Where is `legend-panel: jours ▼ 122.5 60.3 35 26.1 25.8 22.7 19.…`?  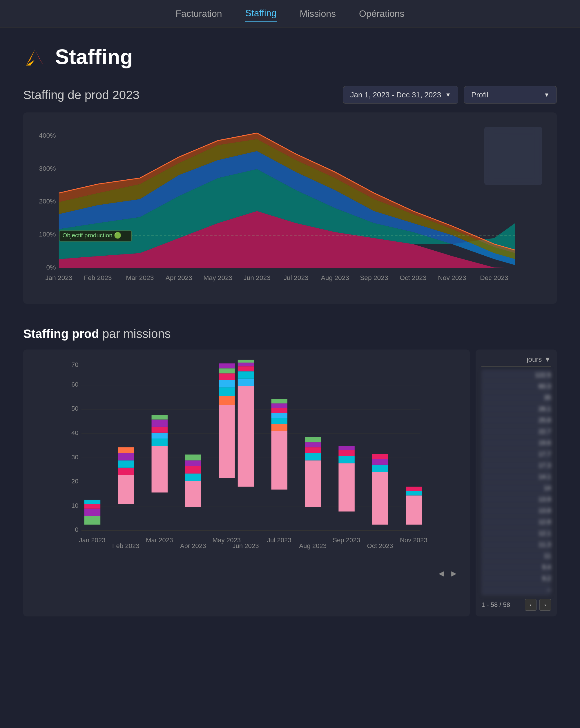 legend-panel: jours ▼ 122.5 60.3 35 26.1 25.8 22.7 19.… is located at coordinates (516, 483).